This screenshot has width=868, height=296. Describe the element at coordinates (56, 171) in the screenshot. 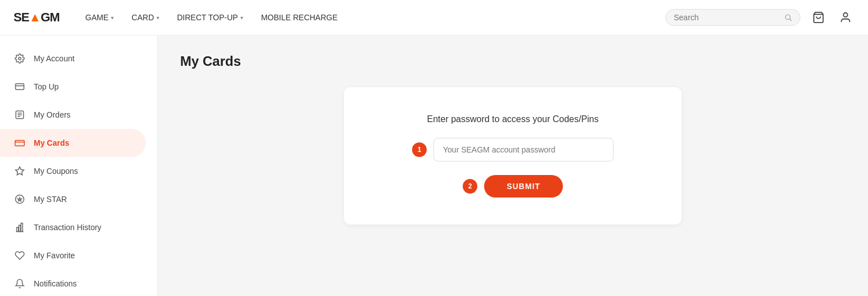

I see `sidebar-label-coupons: My Coupons` at that location.